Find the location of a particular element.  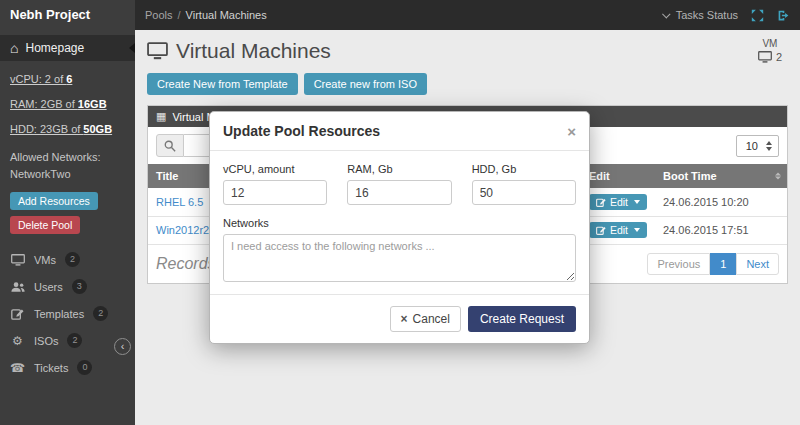

cancel-button-label: Cancel is located at coordinates (432, 319).